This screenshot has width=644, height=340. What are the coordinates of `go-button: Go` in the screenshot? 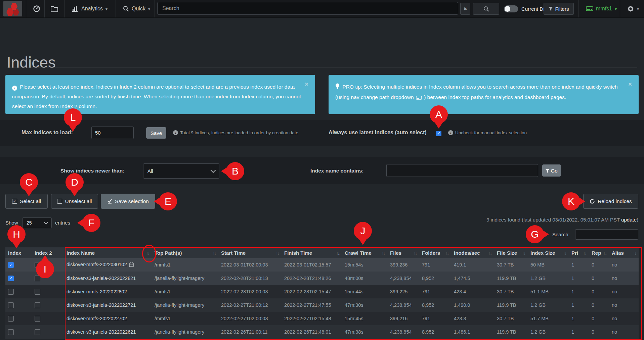 It's located at (552, 171).